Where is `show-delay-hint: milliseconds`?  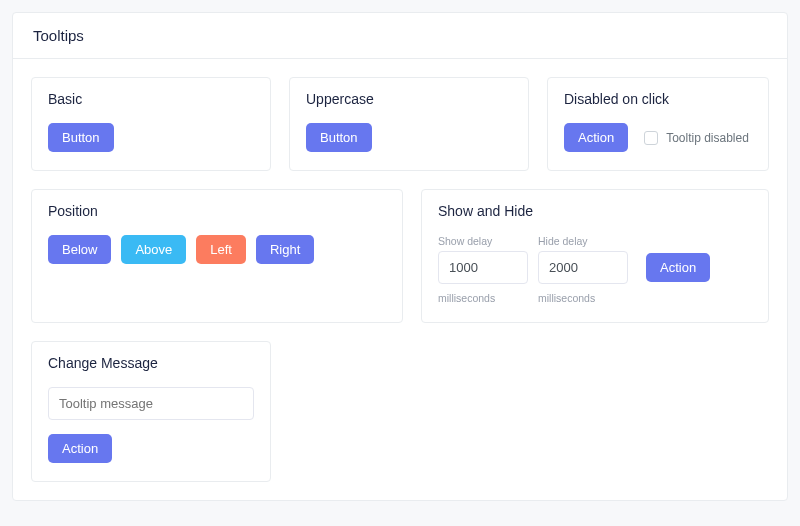 show-delay-hint: milliseconds is located at coordinates (483, 298).